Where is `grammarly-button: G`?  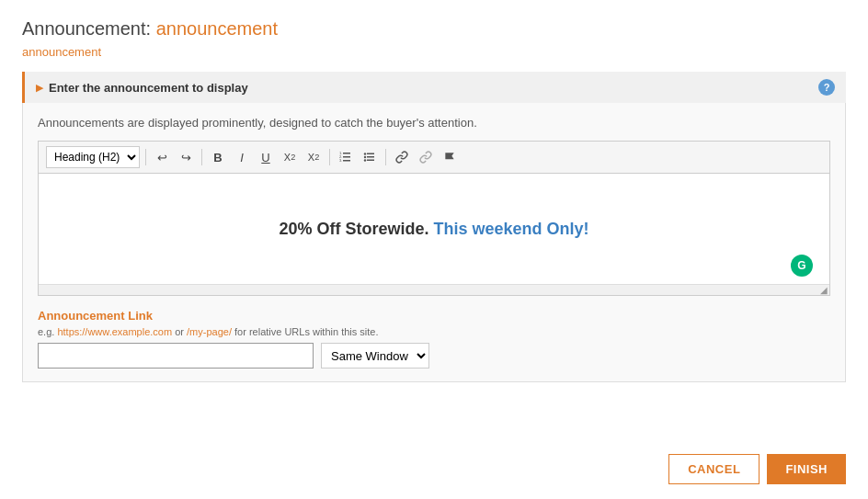 grammarly-button: G is located at coordinates (802, 266).